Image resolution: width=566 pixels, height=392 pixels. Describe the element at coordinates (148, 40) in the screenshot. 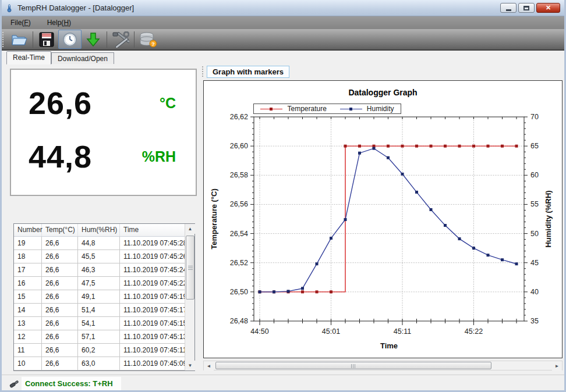

I see `database-help-button: ?` at that location.